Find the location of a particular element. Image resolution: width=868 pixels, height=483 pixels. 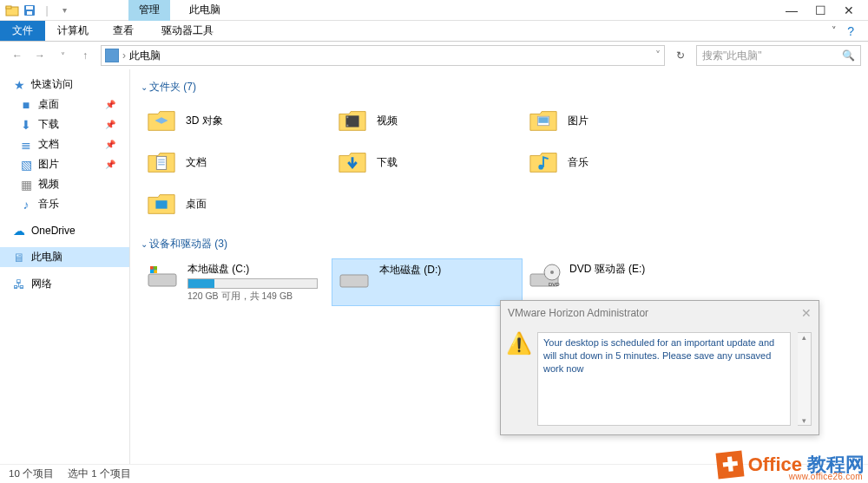

help-icon: ? is located at coordinates (851, 31).